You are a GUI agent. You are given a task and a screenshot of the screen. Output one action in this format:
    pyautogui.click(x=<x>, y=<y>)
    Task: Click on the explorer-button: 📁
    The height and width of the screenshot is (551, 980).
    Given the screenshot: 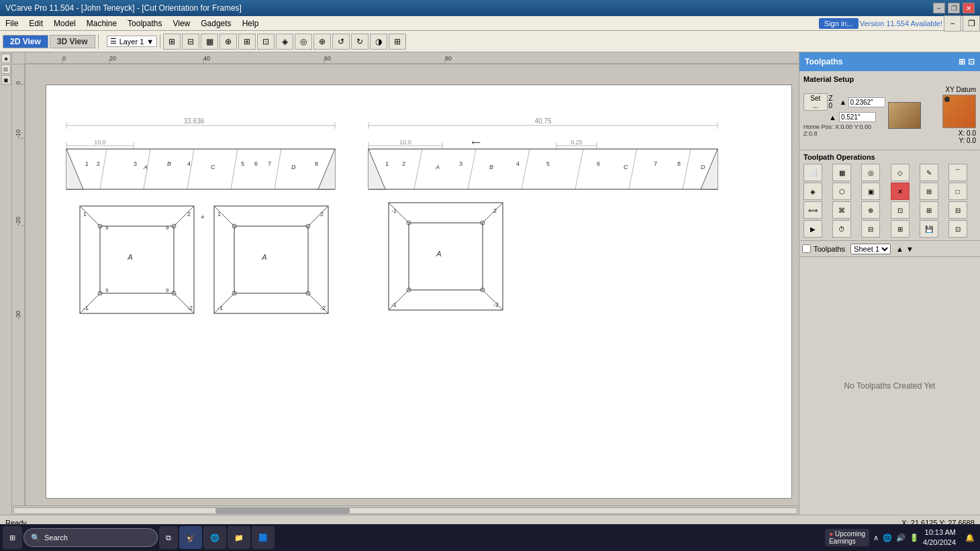 What is the action you would take?
    pyautogui.click(x=239, y=538)
    